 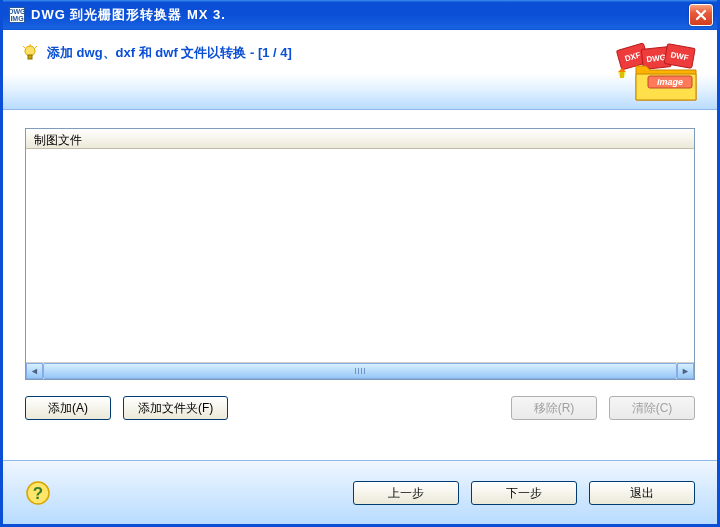 I want to click on file-buttons-row: 添加(A) 添加文件夹(F) 移除(R) 清除(C), so click(x=360, y=408).